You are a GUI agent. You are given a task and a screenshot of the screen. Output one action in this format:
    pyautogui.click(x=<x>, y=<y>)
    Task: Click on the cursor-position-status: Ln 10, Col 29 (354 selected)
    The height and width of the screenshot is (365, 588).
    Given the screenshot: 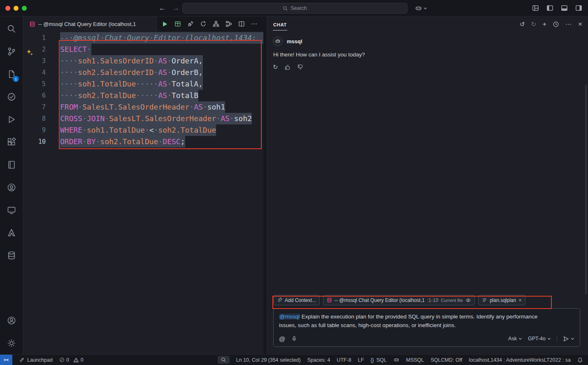 What is the action you would take?
    pyautogui.click(x=268, y=360)
    